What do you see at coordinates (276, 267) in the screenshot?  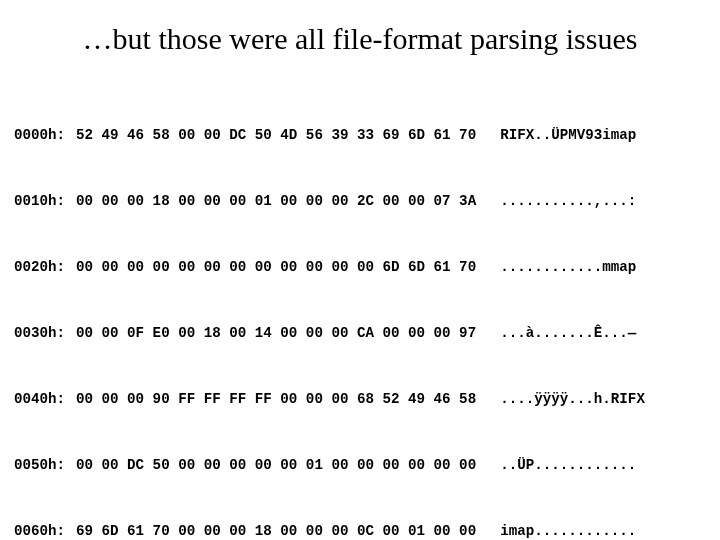 I see `hex-bytes: 00 00 00 00 00 00 00 00 00 00 00 00 6D 6…` at bounding box center [276, 267].